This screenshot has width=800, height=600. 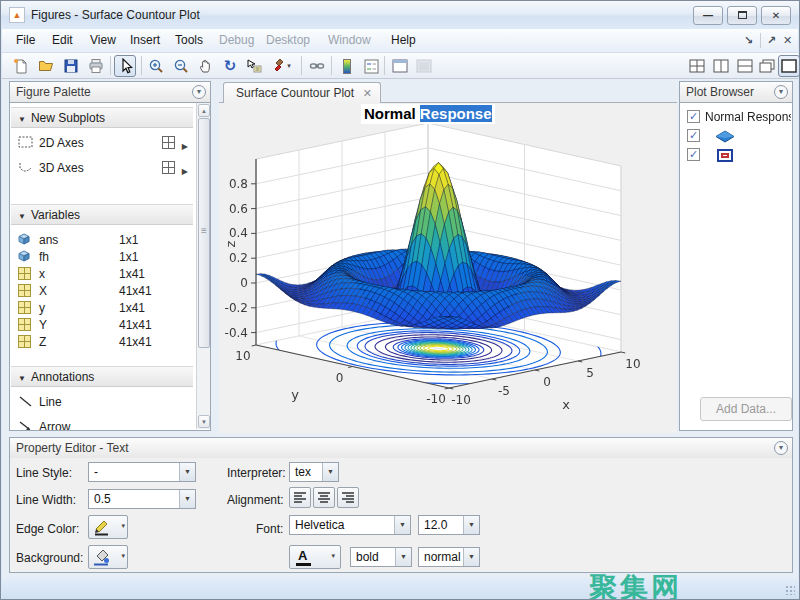 What do you see at coordinates (449, 557) in the screenshot?
I see `font-angle-combo: normal ▼` at bounding box center [449, 557].